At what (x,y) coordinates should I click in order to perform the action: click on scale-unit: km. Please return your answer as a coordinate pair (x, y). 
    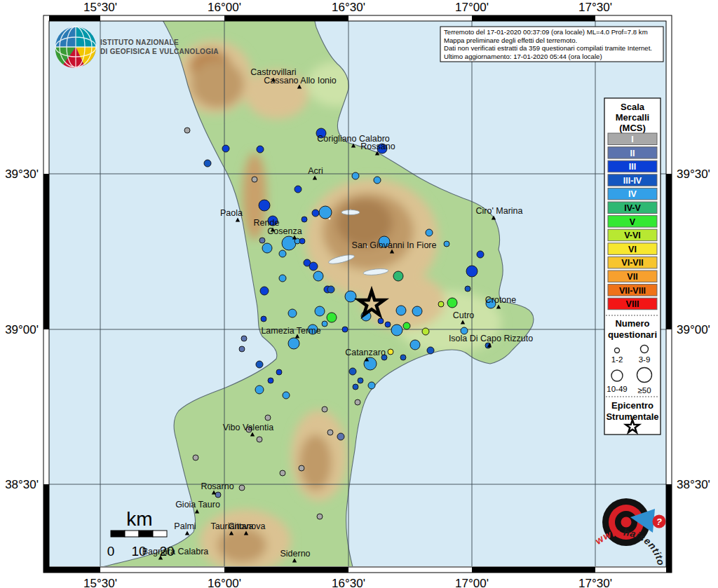
    Looking at the image, I should click on (139, 519).